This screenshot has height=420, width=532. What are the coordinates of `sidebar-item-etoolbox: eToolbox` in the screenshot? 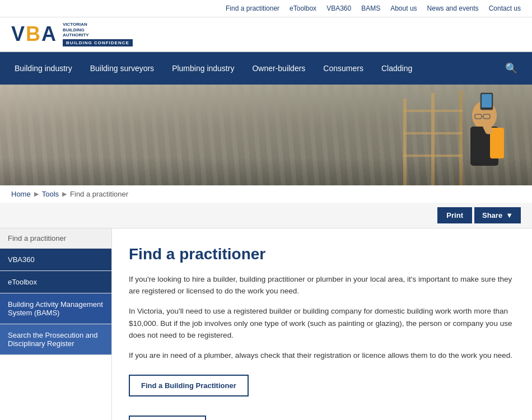 It's located at (56, 282).